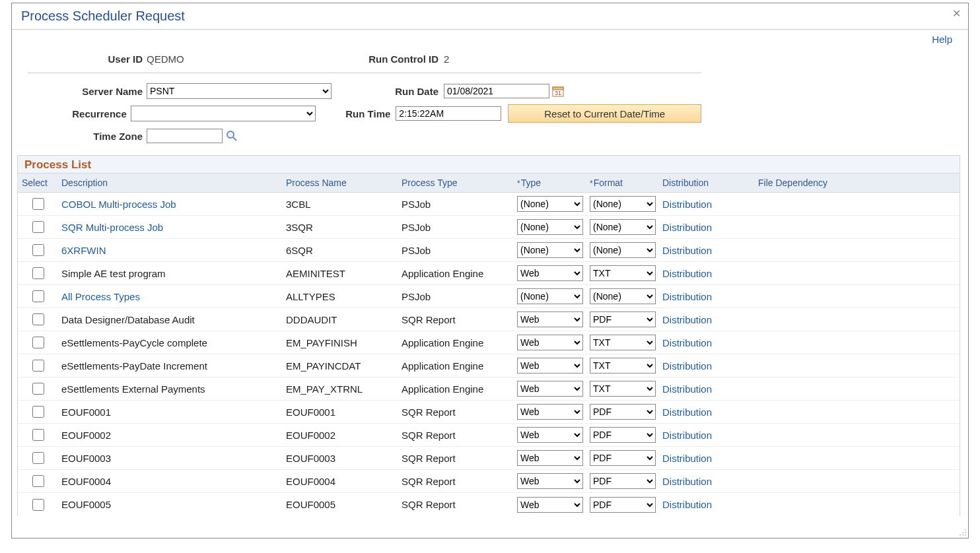 The height and width of the screenshot is (553, 980). What do you see at coordinates (119, 205) in the screenshot?
I see `description-link: COBOL Multi-process Job` at bounding box center [119, 205].